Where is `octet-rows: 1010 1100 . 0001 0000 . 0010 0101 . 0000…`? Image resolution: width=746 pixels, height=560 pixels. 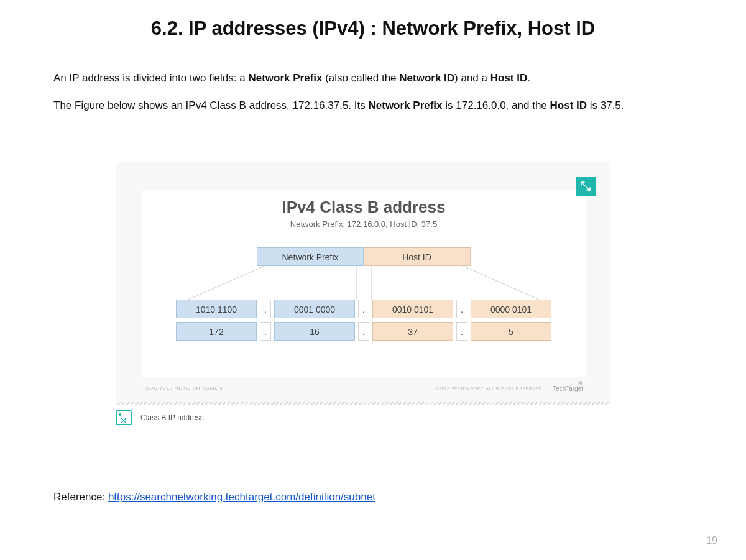
octet-rows: 1010 1100 . 0001 0000 . 0010 0101 . 0000… is located at coordinates (364, 322).